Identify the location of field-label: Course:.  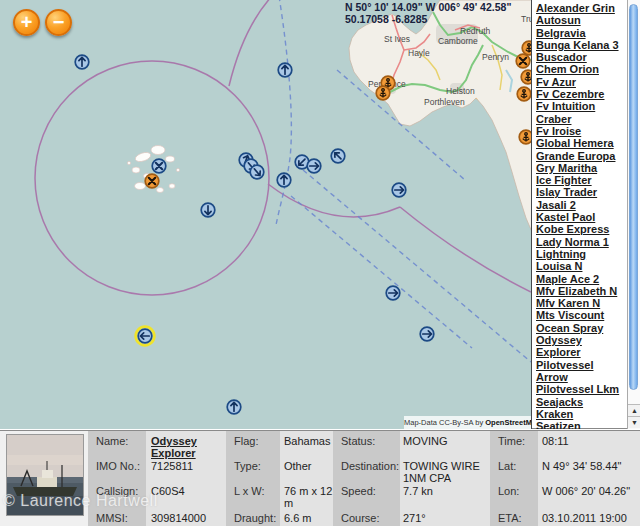
(371, 518).